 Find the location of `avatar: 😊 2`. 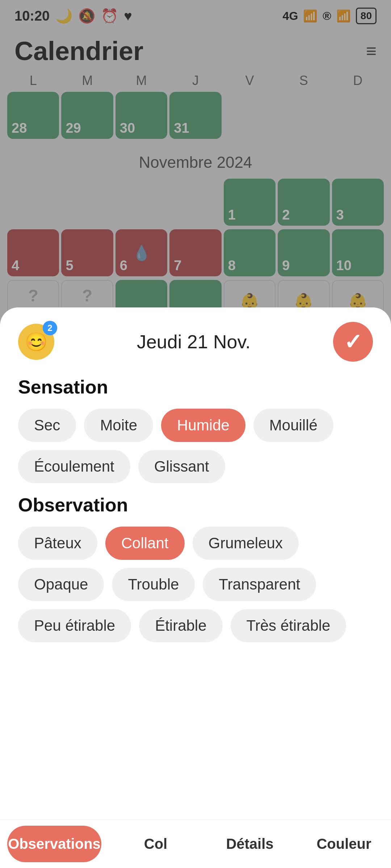

avatar: 😊 2 is located at coordinates (36, 342).